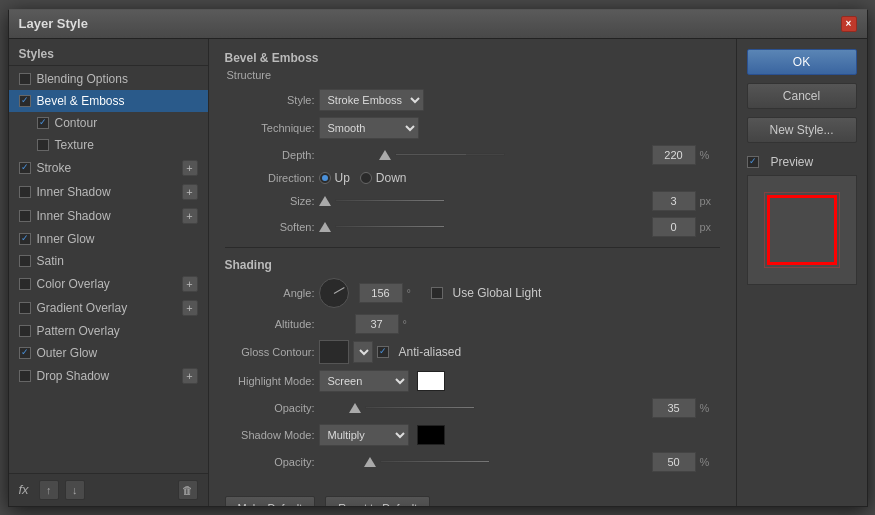 Image resolution: width=875 pixels, height=515 pixels. What do you see at coordinates (108, 284) in the screenshot?
I see `sidebar-item-color-overlay: Color Overlay+` at bounding box center [108, 284].